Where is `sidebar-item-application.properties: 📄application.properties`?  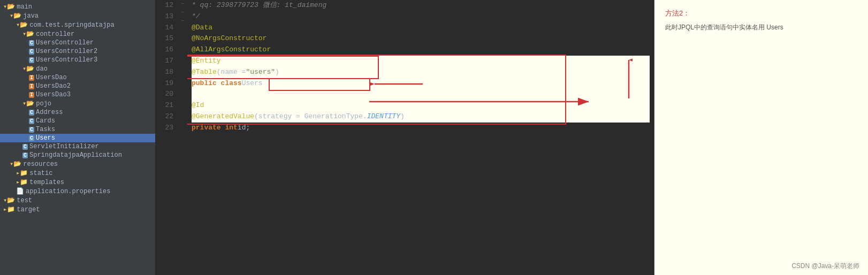
sidebar-item-application.properties: 📄application.properties is located at coordinates (78, 192).